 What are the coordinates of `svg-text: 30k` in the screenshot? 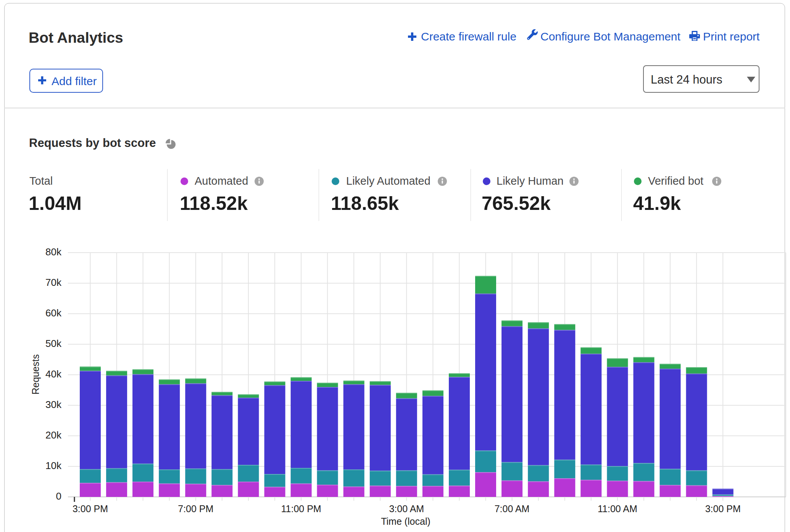 It's located at (53, 405).